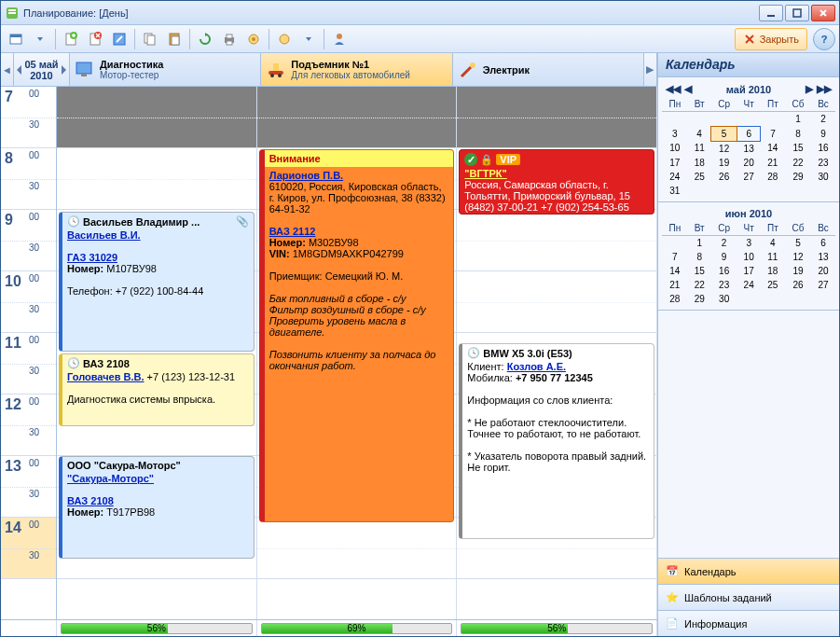 Image resolution: width=840 pixels, height=637 pixels. What do you see at coordinates (205, 39) in the screenshot?
I see `refresh-button` at bounding box center [205, 39].